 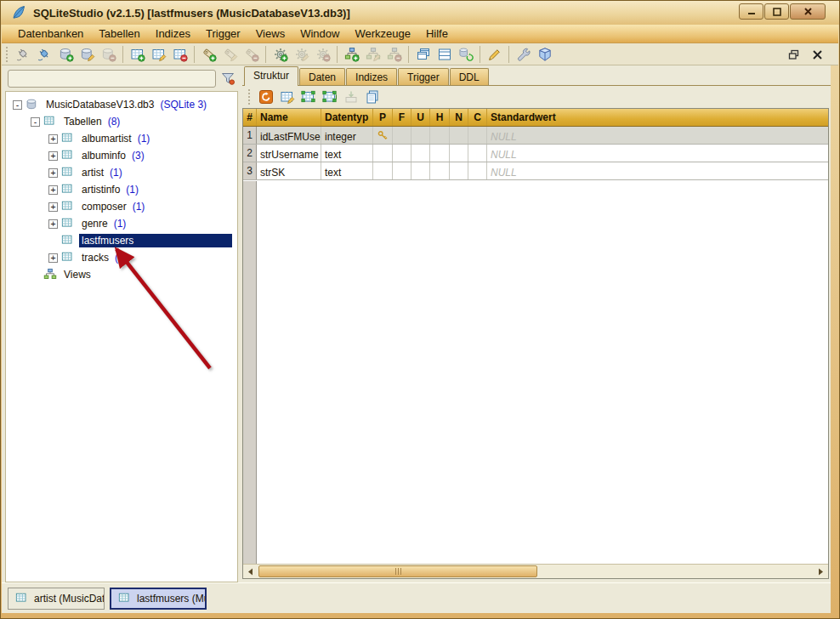 I want to click on add-trigger-button, so click(x=281, y=54).